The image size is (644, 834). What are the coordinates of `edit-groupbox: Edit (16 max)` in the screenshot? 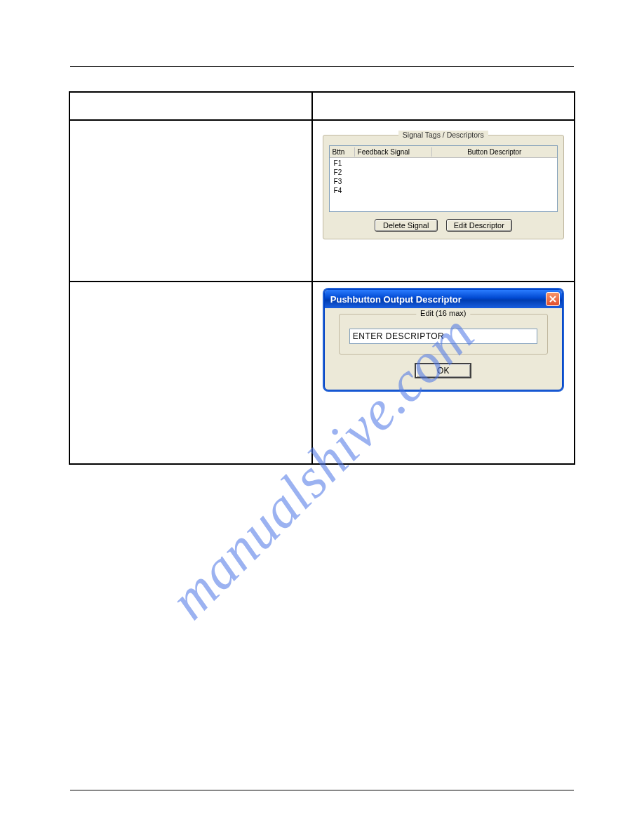 It's located at (443, 334).